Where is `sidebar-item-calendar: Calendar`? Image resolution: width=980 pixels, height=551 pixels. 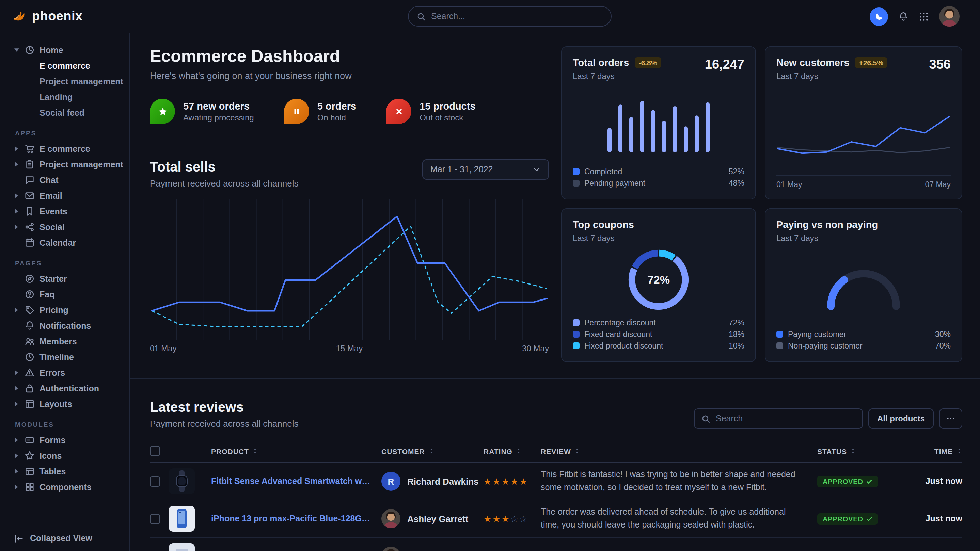 sidebar-item-calendar: Calendar is located at coordinates (65, 243).